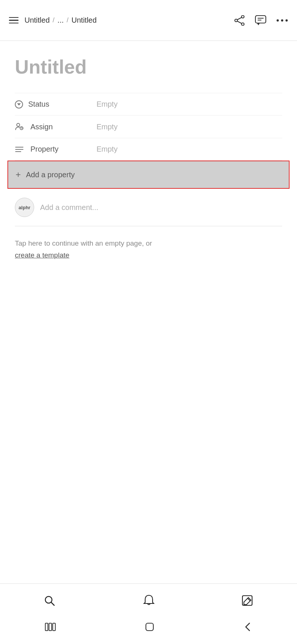  I want to click on back-icon, so click(248, 627).